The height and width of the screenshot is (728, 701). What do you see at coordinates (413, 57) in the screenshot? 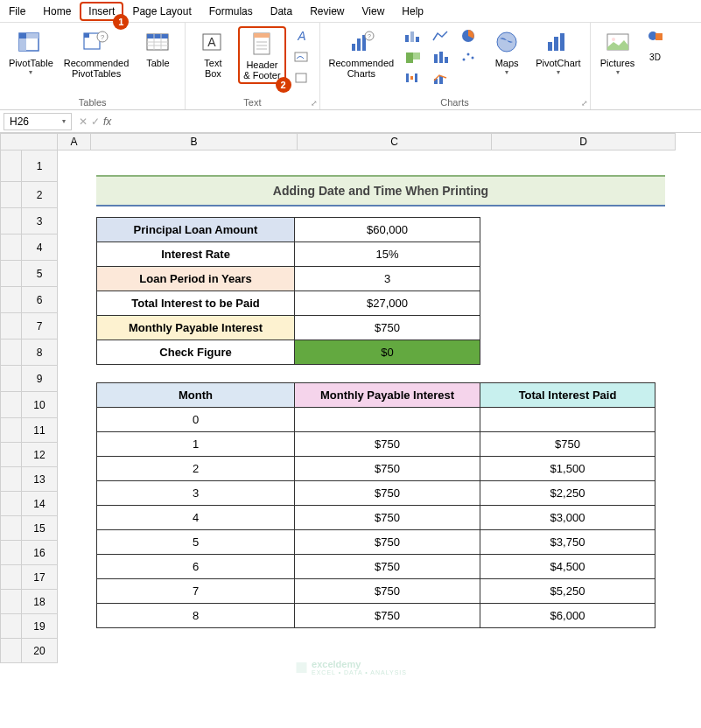
I see `hierarchy-chart-button` at bounding box center [413, 57].